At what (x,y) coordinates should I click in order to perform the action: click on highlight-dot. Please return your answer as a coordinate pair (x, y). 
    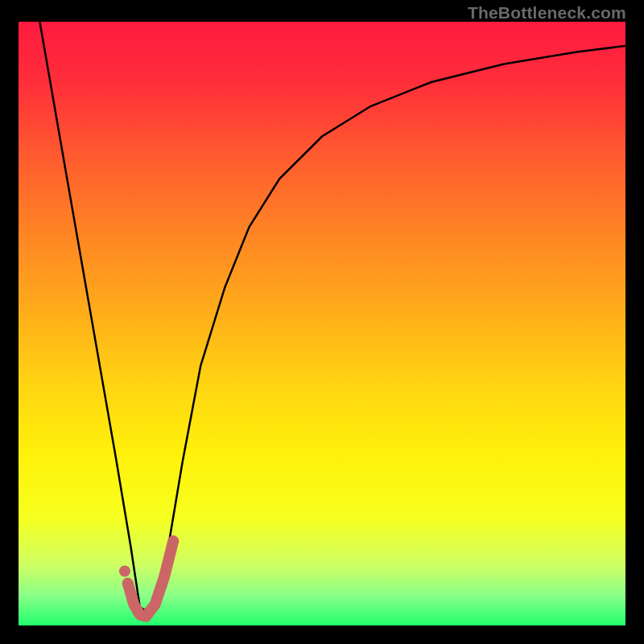
    Looking at the image, I should click on (125, 572).